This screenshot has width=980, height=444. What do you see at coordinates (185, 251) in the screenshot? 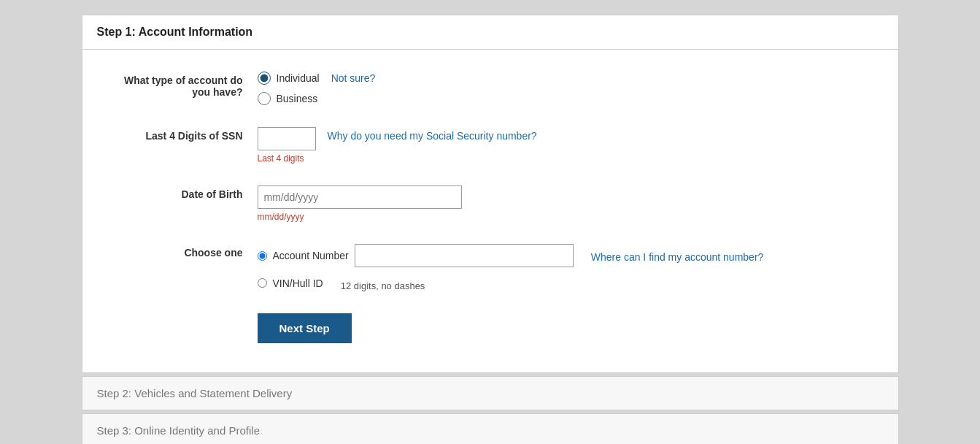
I see `choose-one-label: Choose one` at bounding box center [185, 251].